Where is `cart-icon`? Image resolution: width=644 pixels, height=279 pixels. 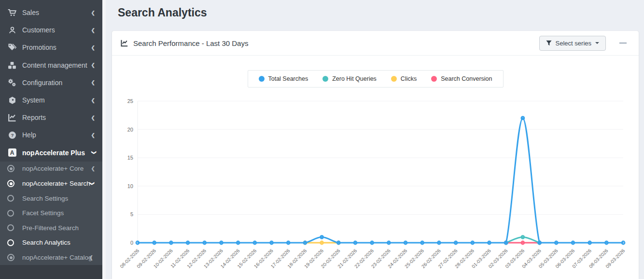 cart-icon is located at coordinates (12, 13).